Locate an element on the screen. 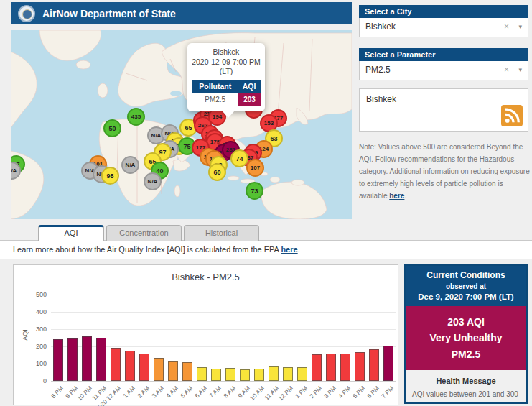 Image resolution: width=532 pixels, height=406 pixels. tab-concentration: Concentration is located at coordinates (144, 233).